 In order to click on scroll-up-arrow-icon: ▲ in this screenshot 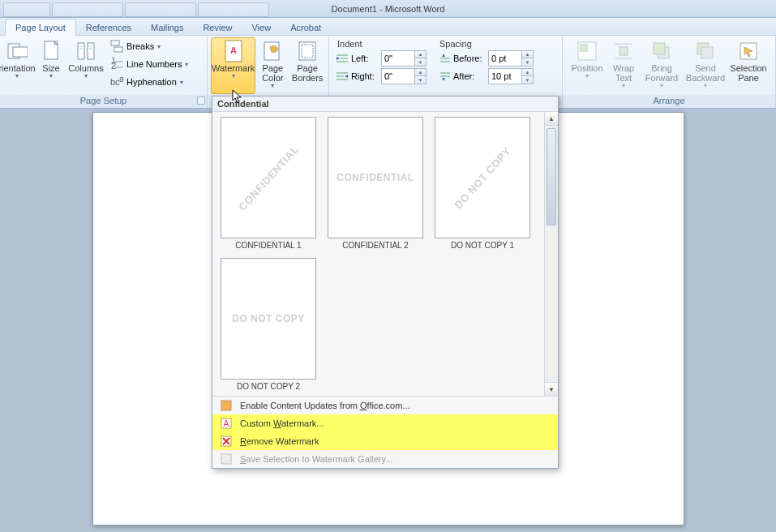, I will do `click(551, 118)`.